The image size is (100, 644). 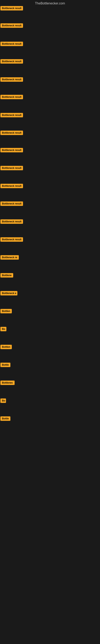 What do you see at coordinates (12, 222) in the screenshot?
I see `bottleneck-result-13: Bottleneck result` at bounding box center [12, 222].